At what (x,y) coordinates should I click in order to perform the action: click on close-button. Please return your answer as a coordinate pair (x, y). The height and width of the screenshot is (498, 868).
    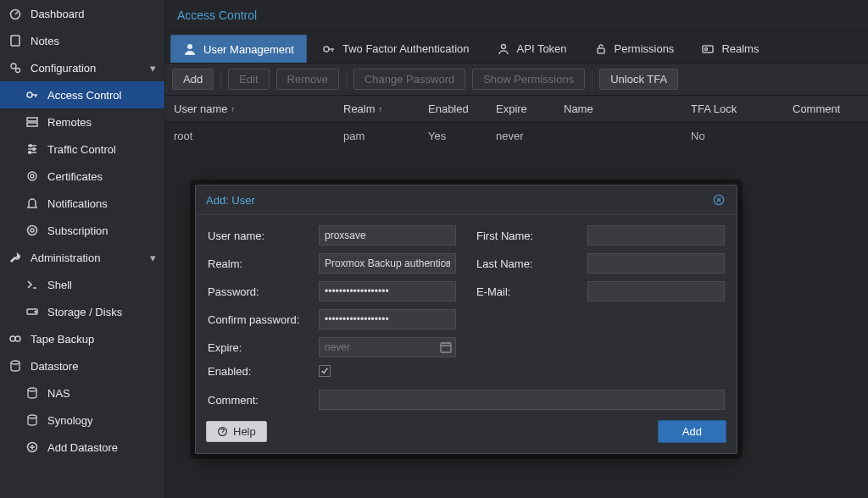
    Looking at the image, I should click on (719, 200).